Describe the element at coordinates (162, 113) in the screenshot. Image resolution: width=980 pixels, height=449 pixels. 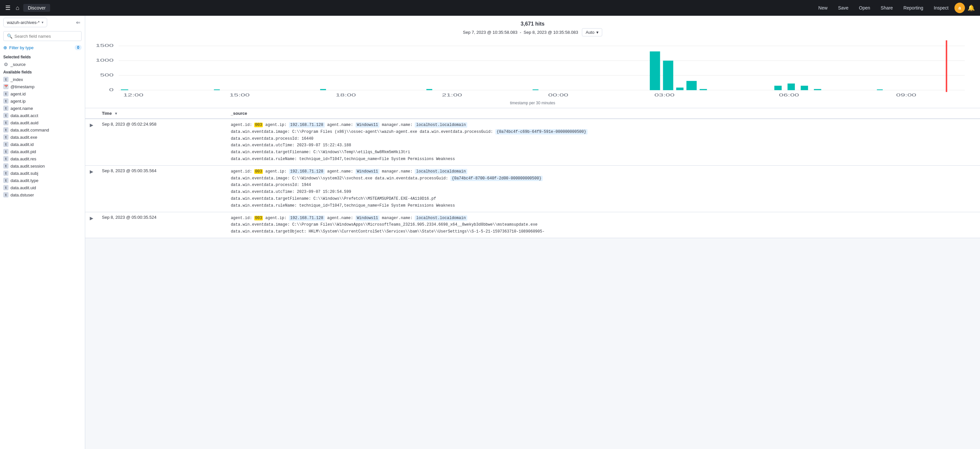
I see `time-col-header: Time ▼` at that location.